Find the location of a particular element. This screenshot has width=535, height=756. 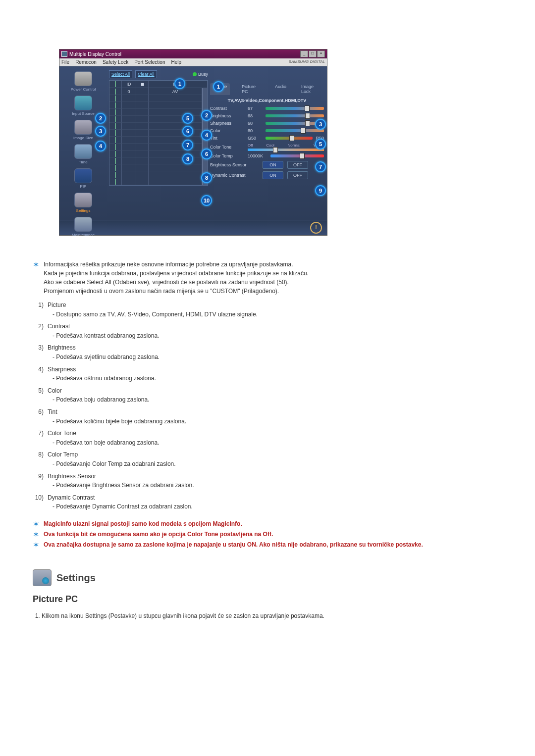

nav-maintenance: Maintenance is located at coordinates (83, 227).